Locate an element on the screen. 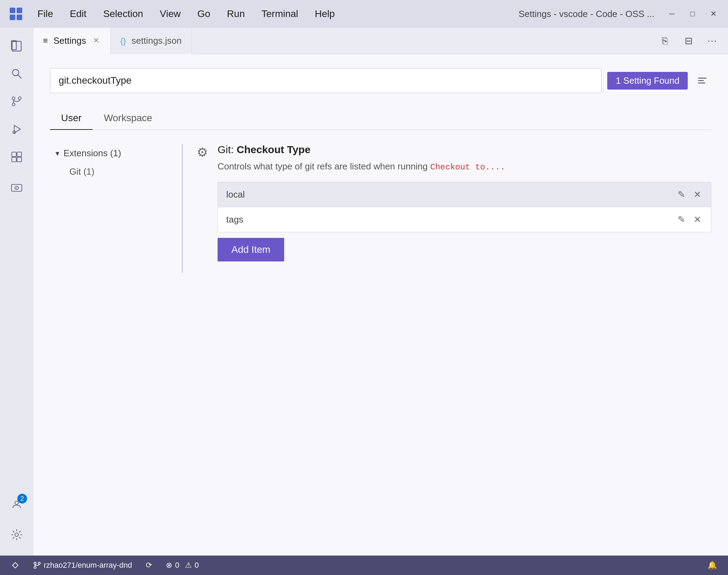  tab-workspace: Workspace is located at coordinates (128, 118).